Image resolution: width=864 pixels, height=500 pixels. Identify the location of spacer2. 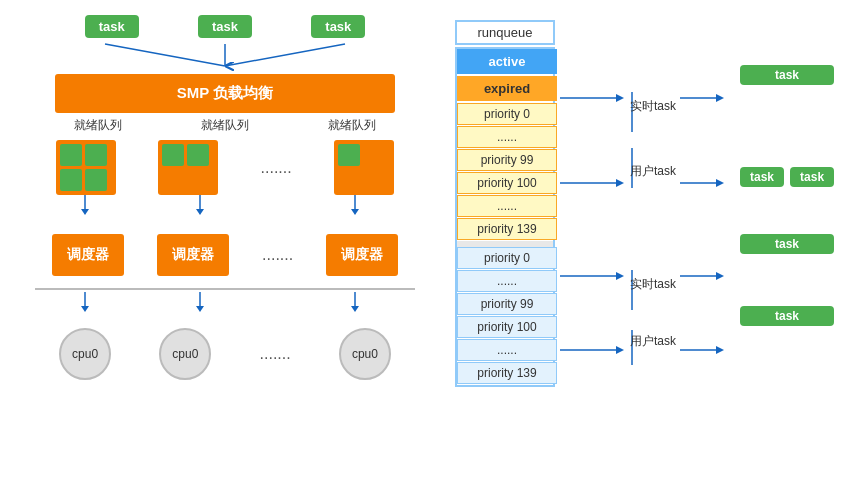
(787, 210).